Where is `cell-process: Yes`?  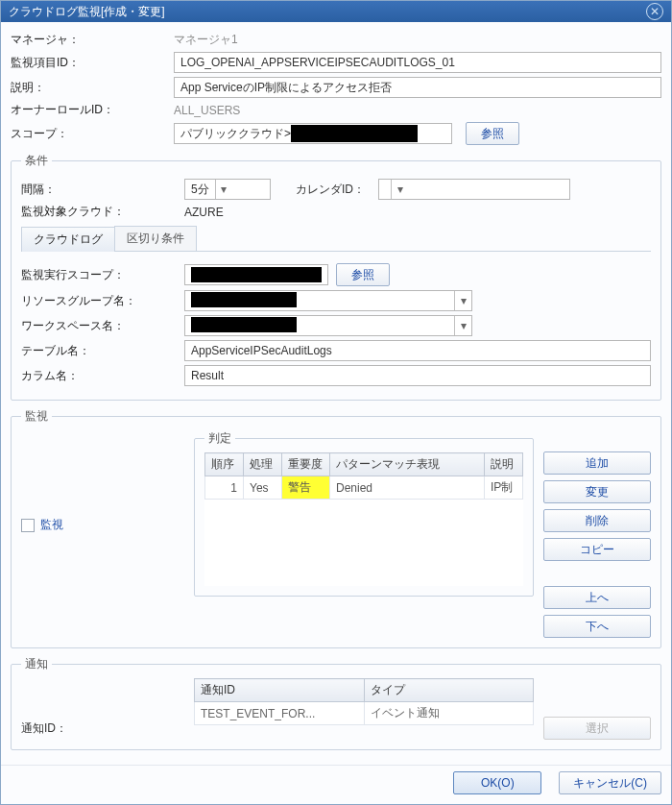 cell-process: Yes is located at coordinates (263, 488).